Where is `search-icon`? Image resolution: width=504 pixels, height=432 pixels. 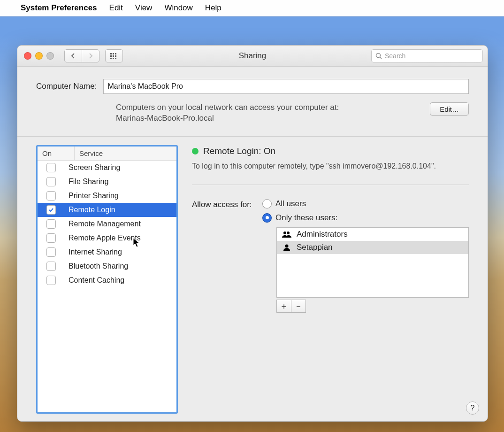 search-icon is located at coordinates (379, 56).